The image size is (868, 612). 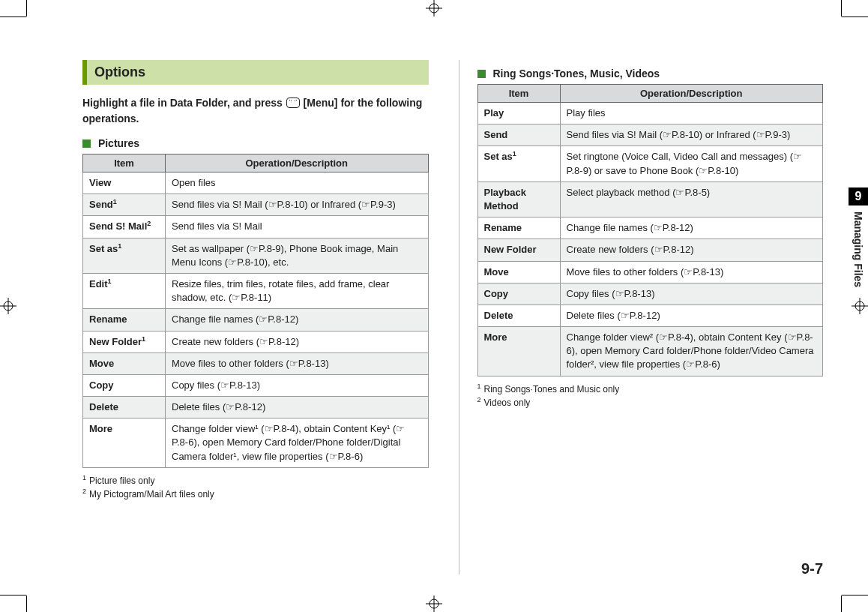 I want to click on footnote: 1Picture files only, so click(x=256, y=481).